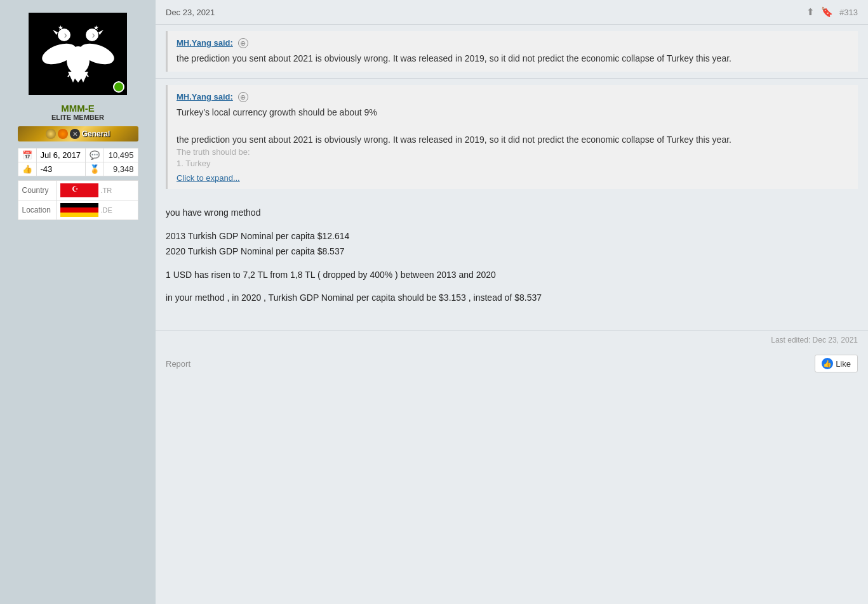  What do you see at coordinates (77, 211) in the screenshot?
I see `meta-row-location: Location .DE` at bounding box center [77, 211].